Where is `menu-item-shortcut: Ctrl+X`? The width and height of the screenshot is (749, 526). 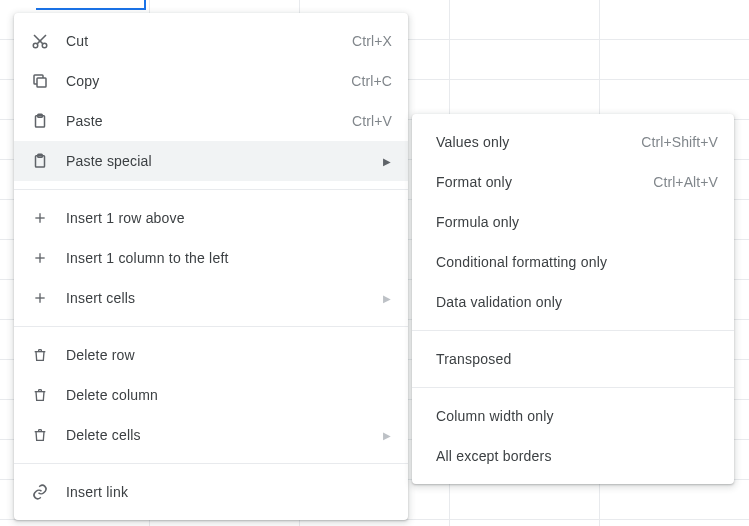
menu-item-shortcut: Ctrl+X is located at coordinates (372, 41).